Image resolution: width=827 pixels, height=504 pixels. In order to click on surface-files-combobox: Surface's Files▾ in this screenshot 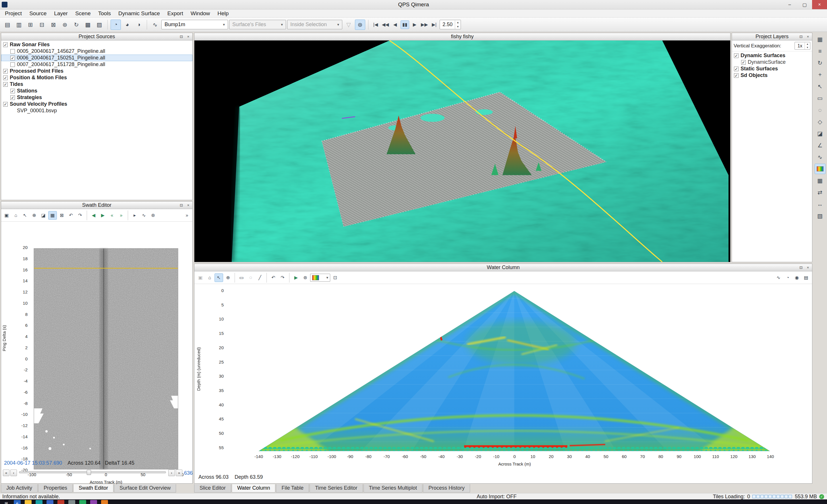, I will do `click(258, 24)`.